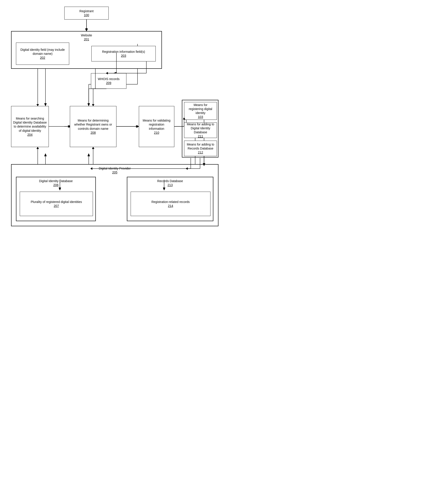 This screenshot has height=482, width=448. What do you see at coordinates (200, 111) in the screenshot?
I see `means-registering-box: Means for registering digital identity 1…` at bounding box center [200, 111].